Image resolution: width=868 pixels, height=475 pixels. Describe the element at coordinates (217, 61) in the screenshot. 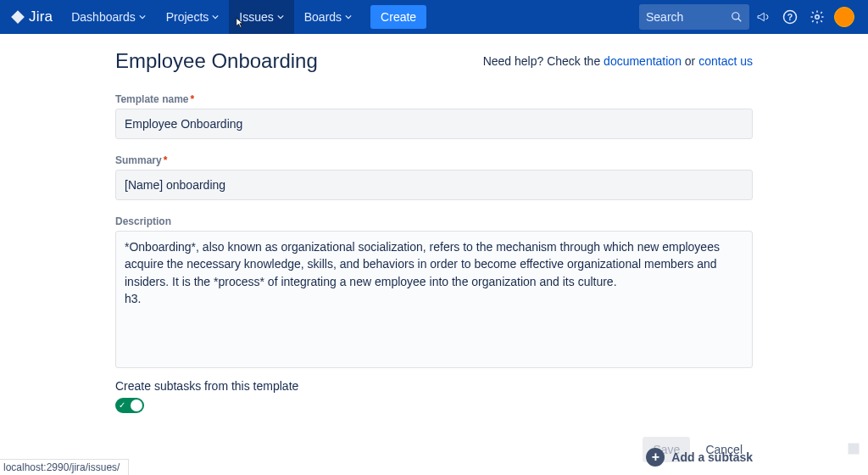

I see `page-title: Employee Onboarding` at that location.